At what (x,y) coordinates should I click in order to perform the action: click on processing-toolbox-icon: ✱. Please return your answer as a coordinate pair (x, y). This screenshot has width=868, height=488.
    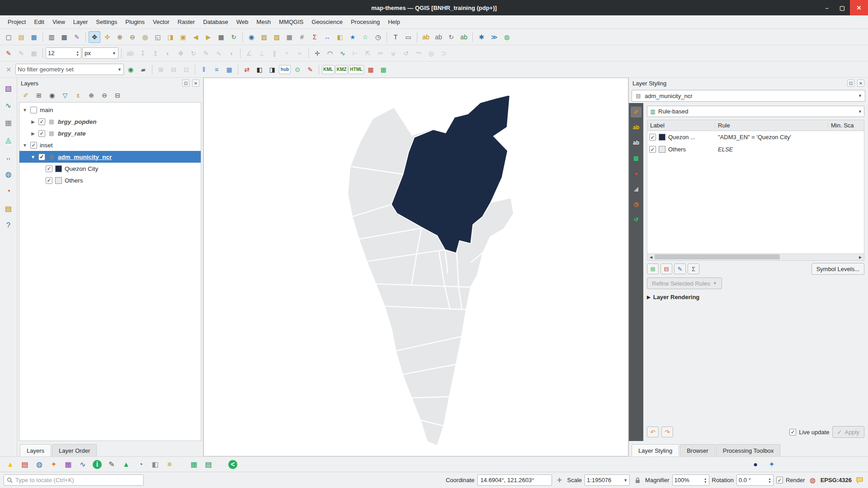
    Looking at the image, I should click on (481, 37).